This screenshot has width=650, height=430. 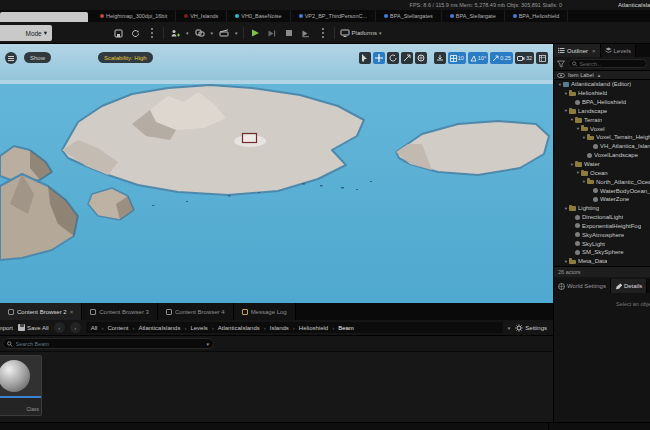 What do you see at coordinates (152, 33) in the screenshot?
I see `toolbar-overflow-menu-icon` at bounding box center [152, 33].